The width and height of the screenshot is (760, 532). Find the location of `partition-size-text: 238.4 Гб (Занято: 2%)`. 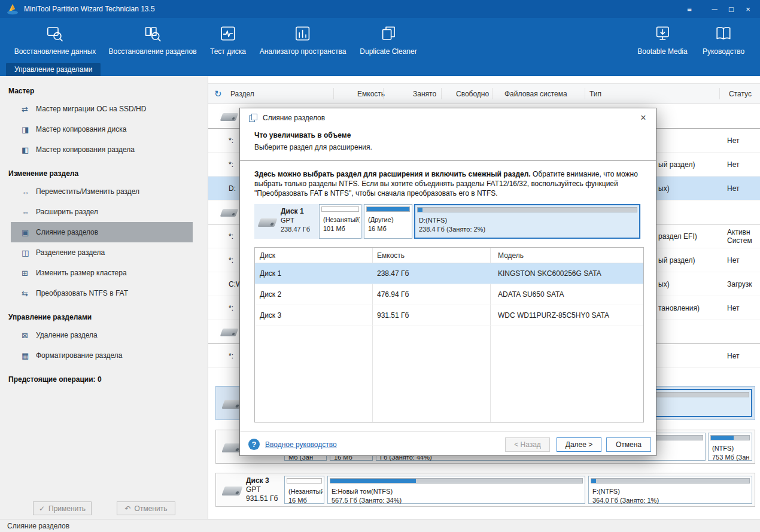

partition-size-text: 238.4 Гб (Занято: 2%) is located at coordinates (528, 229).